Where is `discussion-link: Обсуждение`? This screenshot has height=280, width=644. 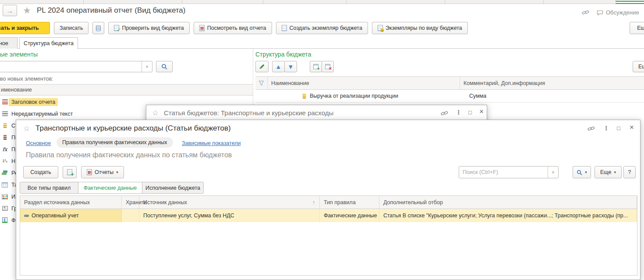 discussion-link: Обсуждение is located at coordinates (623, 12).